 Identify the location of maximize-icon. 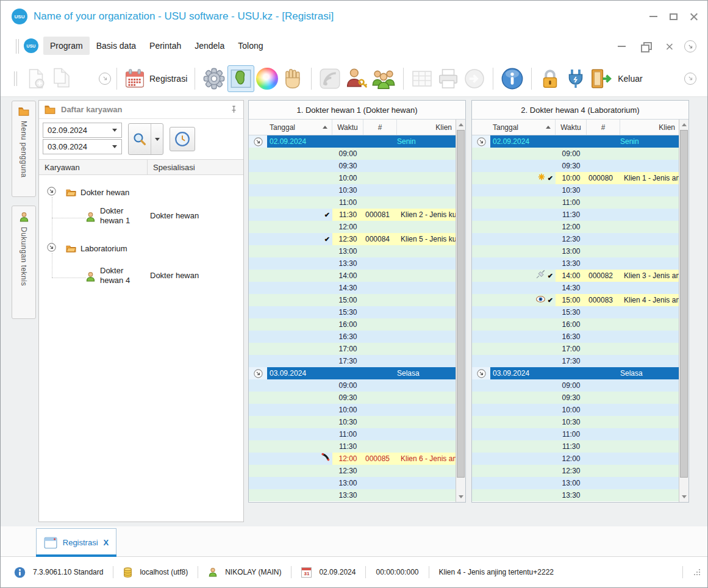
(673, 17).